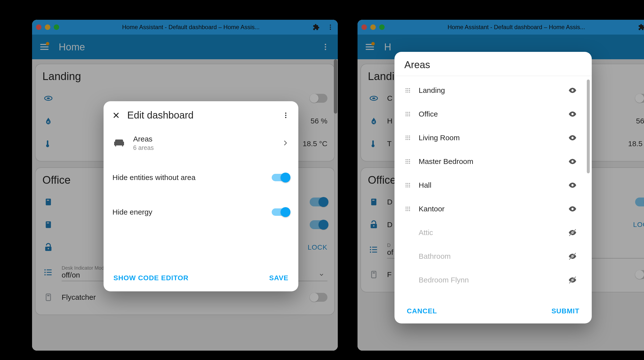 The width and height of the screenshot is (644, 360). Describe the element at coordinates (490, 114) in the screenshot. I see `area-name: Office` at that location.